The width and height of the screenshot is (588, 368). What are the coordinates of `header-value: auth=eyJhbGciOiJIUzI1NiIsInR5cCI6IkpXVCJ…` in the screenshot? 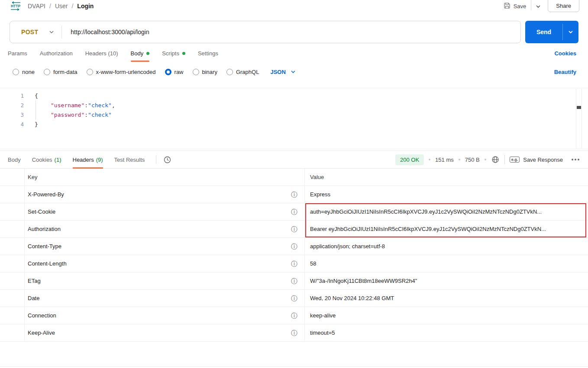 It's located at (426, 212).